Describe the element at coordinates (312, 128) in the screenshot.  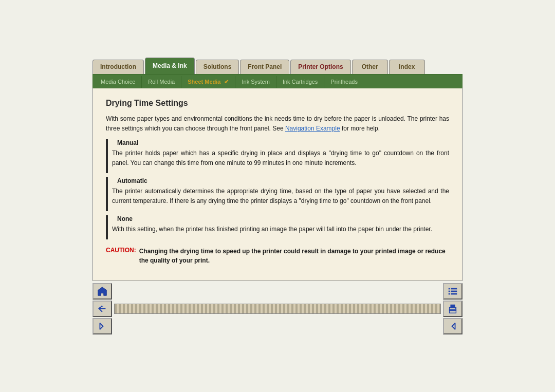
I see `navigation-link: Navigation Example` at that location.